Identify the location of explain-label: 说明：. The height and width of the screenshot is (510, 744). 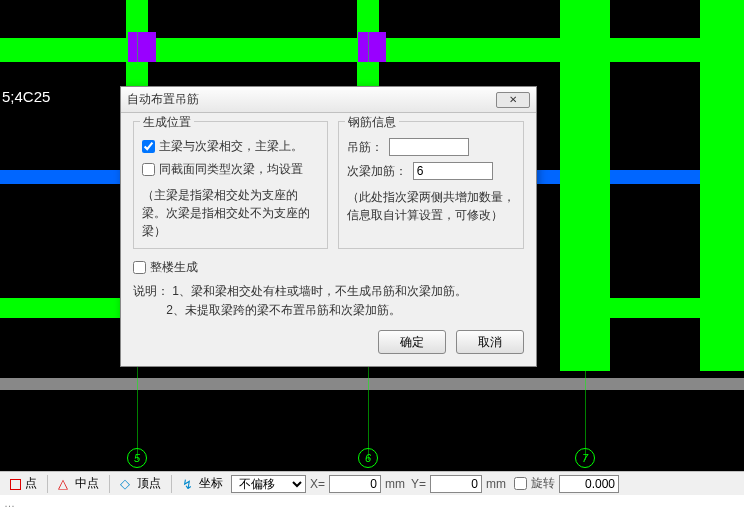
(151, 291).